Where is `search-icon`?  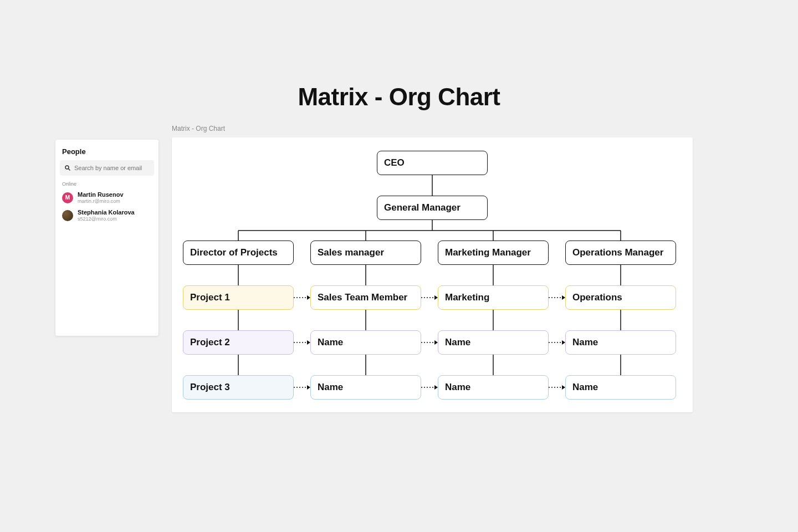
search-icon is located at coordinates (68, 168).